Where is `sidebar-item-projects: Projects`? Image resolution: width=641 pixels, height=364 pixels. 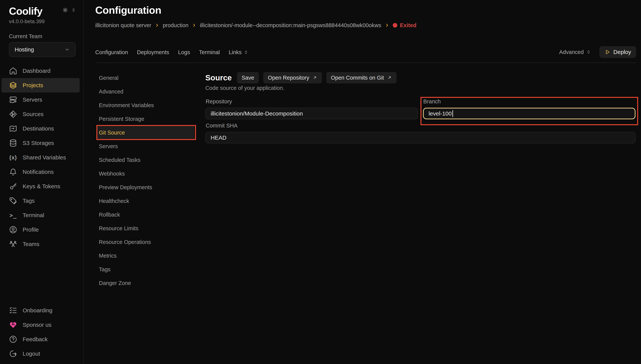
sidebar-item-projects: Projects is located at coordinates (41, 85).